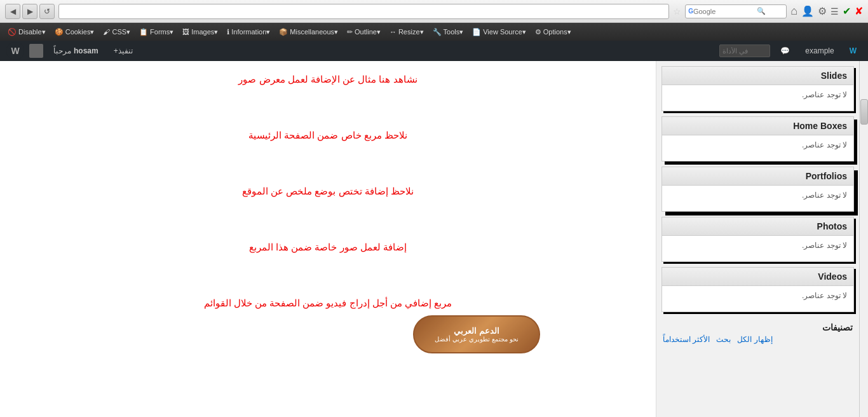 The height and width of the screenshot is (417, 868). Describe the element at coordinates (757, 299) in the screenshot. I see `widget-videos-body: لا توجد عناصر.` at that location.